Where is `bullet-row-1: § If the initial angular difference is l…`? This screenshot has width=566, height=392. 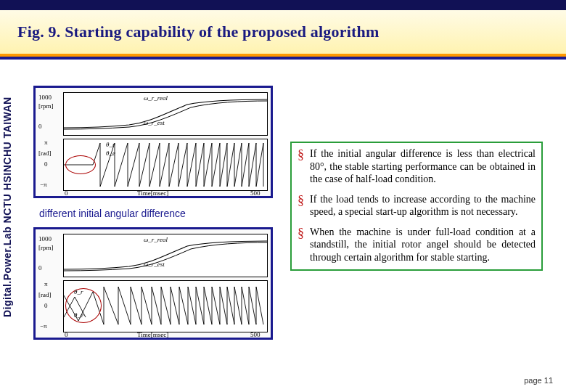 bullet-row-1: § If the initial angular difference is l… is located at coordinates (417, 167).